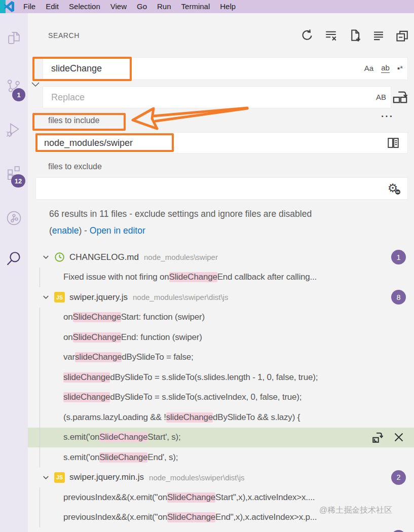  Describe the element at coordinates (221, 498) in the screenshot. I see `search-result-line: previousIndex&&(x.emit("onSlideChangeSta…` at that location.